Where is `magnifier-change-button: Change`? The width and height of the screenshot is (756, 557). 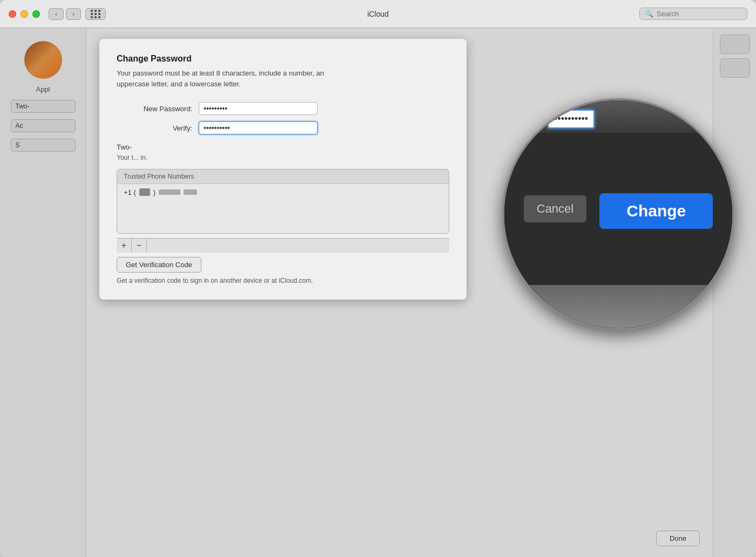 magnifier-change-button: Change is located at coordinates (656, 211).